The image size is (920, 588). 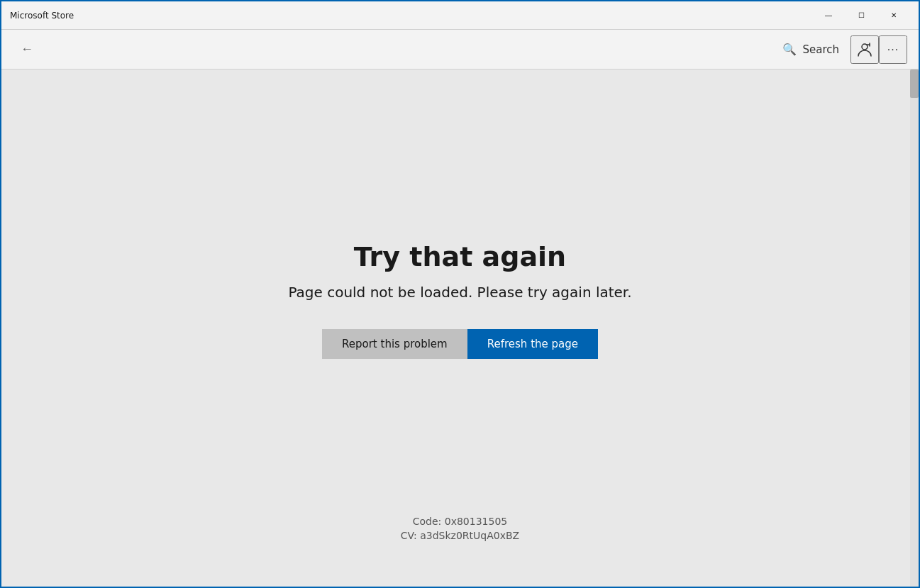 I want to click on action-buttons: Report this problem Refresh the page, so click(x=460, y=344).